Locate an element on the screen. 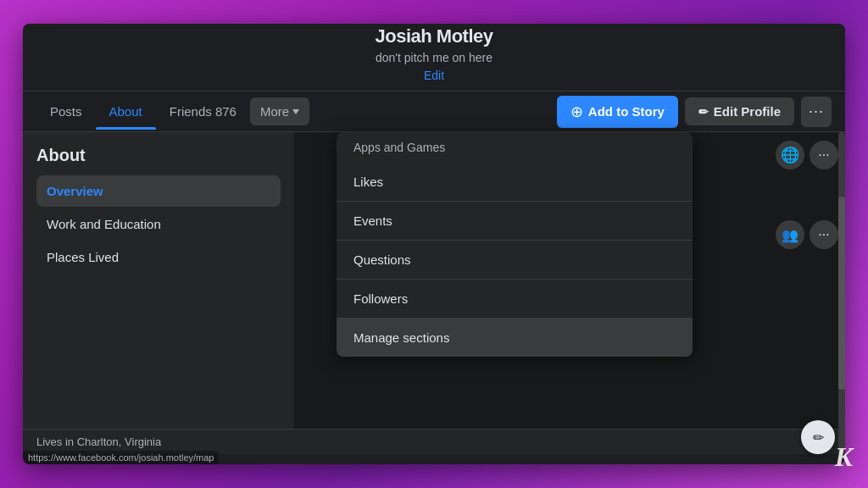  dots-icon-bottom: ··· is located at coordinates (824, 235).